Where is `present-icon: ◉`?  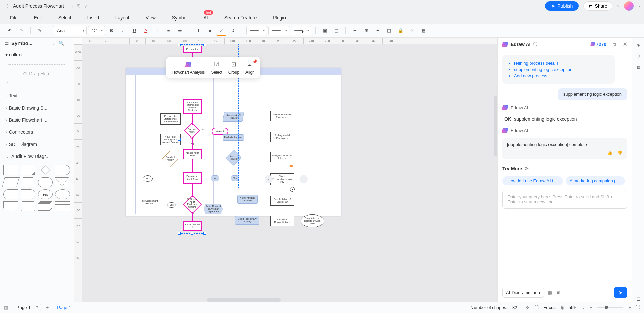
present-icon: ◉ is located at coordinates (562, 307).